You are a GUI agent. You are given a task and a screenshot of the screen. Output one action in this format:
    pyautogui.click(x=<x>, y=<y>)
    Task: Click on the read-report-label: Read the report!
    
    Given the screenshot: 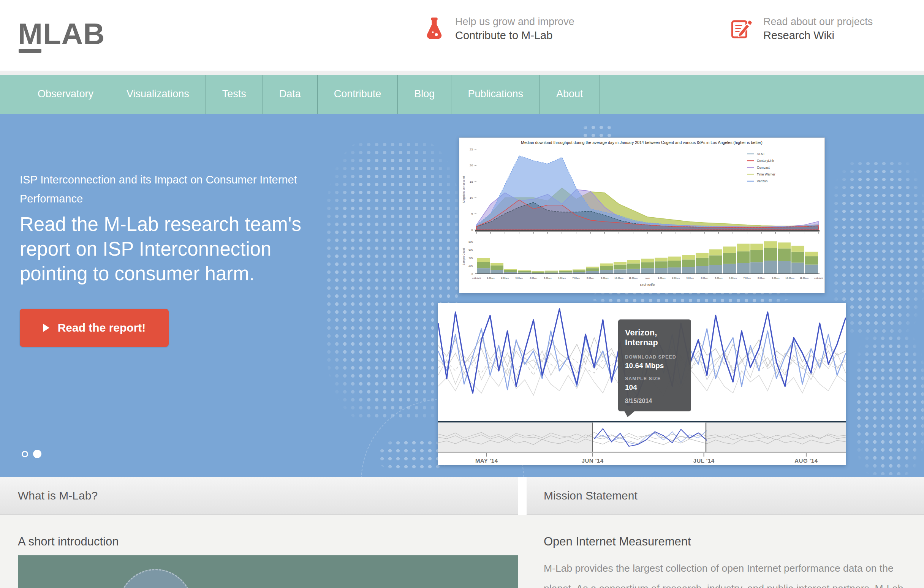 What is the action you would take?
    pyautogui.click(x=102, y=328)
    